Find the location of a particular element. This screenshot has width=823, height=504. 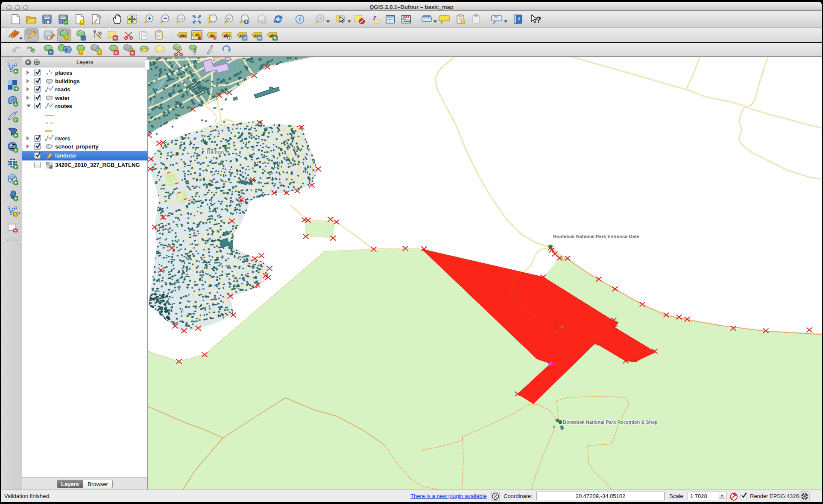

svg-text:Bontebok National Park Recepti: Bontebok National Park Reception & Shop is located at coordinates (610, 422).